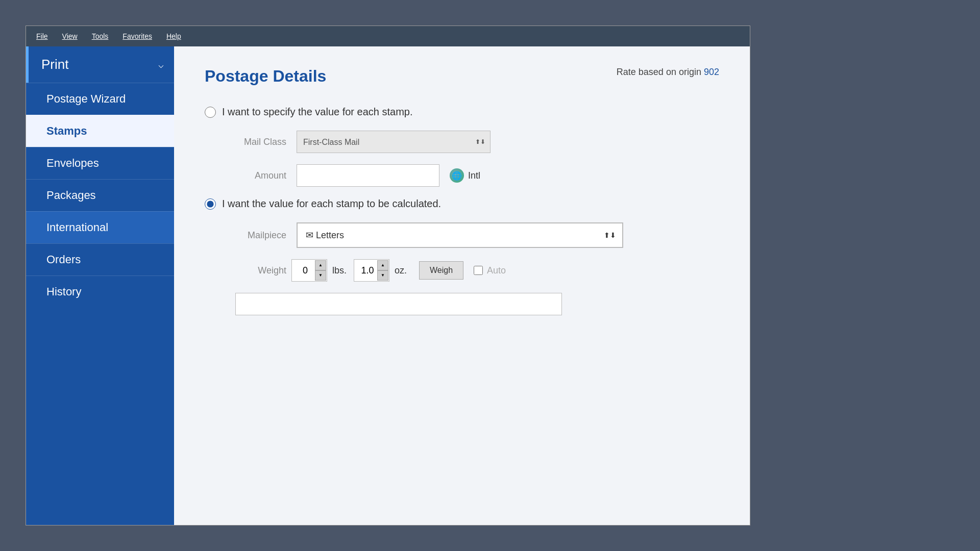 The width and height of the screenshot is (980, 551). I want to click on mail-class-label: Mail Class, so click(261, 142).